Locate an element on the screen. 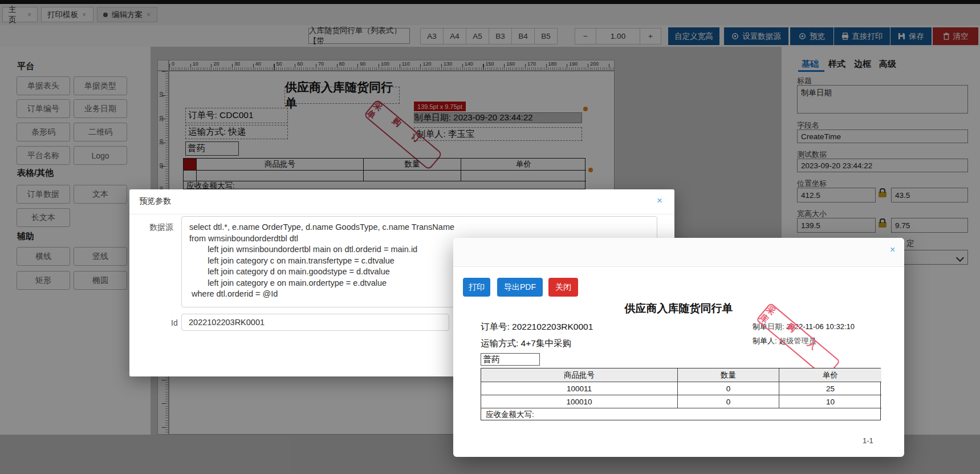 The image size is (980, 474). id-input: 2022102203RK0001 is located at coordinates (315, 322).